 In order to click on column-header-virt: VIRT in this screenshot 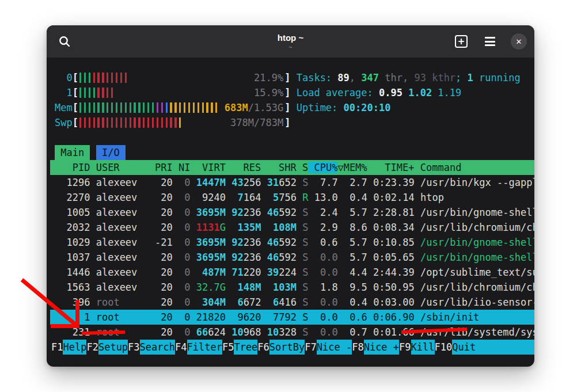, I will do `click(207, 168)`.